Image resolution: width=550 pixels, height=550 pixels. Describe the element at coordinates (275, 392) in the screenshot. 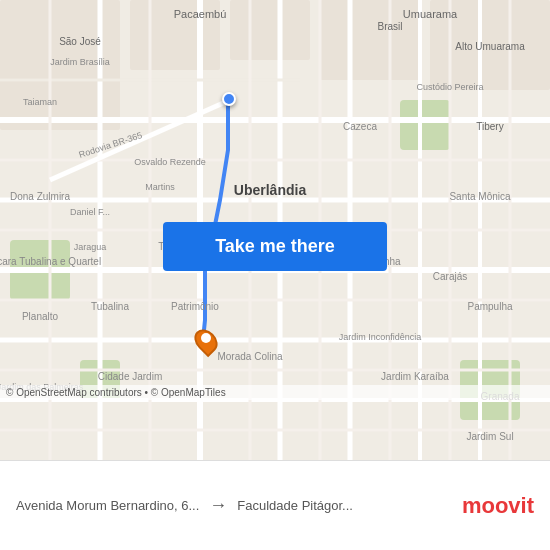

I see `copyright-bar: © OpenStreetMap contributors • © OpenMap…` at that location.